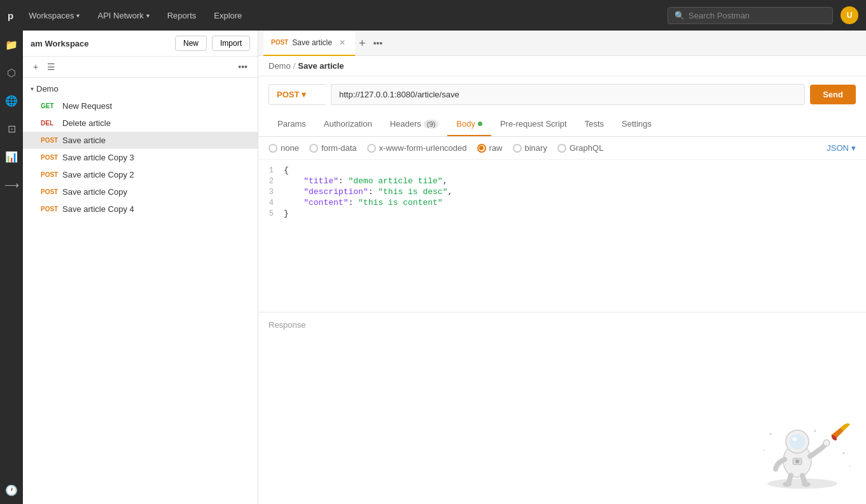 This screenshot has height=504, width=866. I want to click on radio-label: form-data, so click(339, 148).